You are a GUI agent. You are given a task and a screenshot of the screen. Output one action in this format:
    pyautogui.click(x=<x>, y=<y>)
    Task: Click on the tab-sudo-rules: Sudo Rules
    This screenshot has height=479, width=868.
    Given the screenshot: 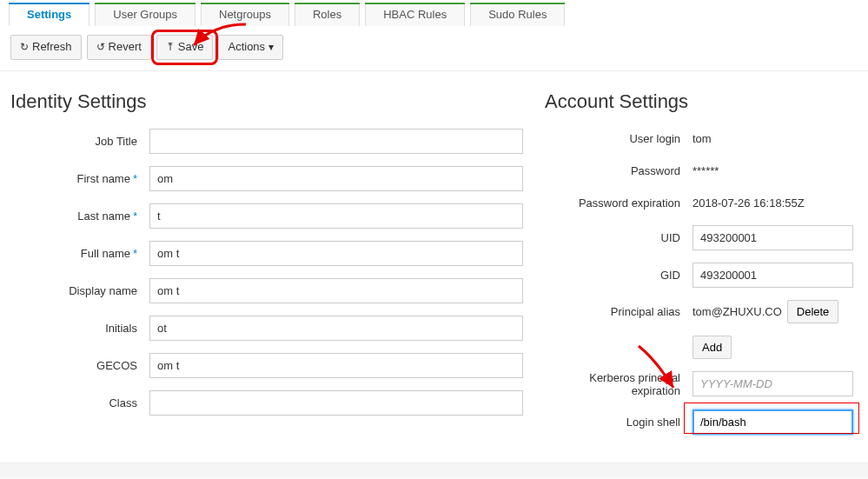 What is the action you would take?
    pyautogui.click(x=518, y=14)
    